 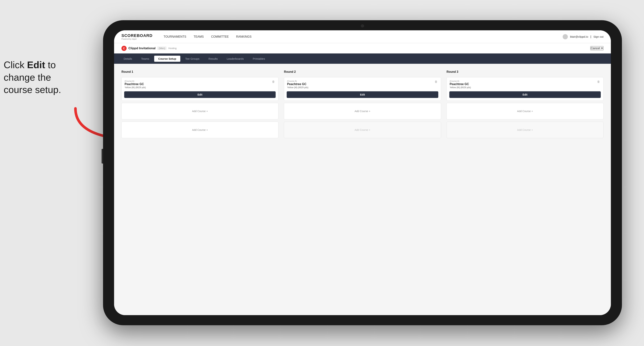 What do you see at coordinates (259, 59) in the screenshot?
I see `tab-printables: Printables` at bounding box center [259, 59].